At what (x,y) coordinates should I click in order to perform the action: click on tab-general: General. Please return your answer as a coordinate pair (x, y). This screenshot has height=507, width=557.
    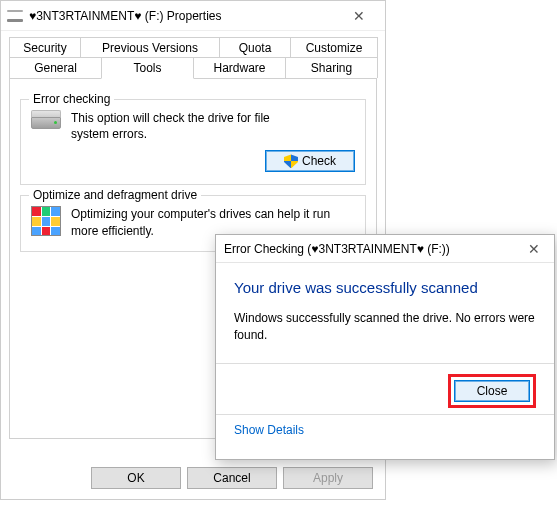
    Looking at the image, I should click on (56, 68).